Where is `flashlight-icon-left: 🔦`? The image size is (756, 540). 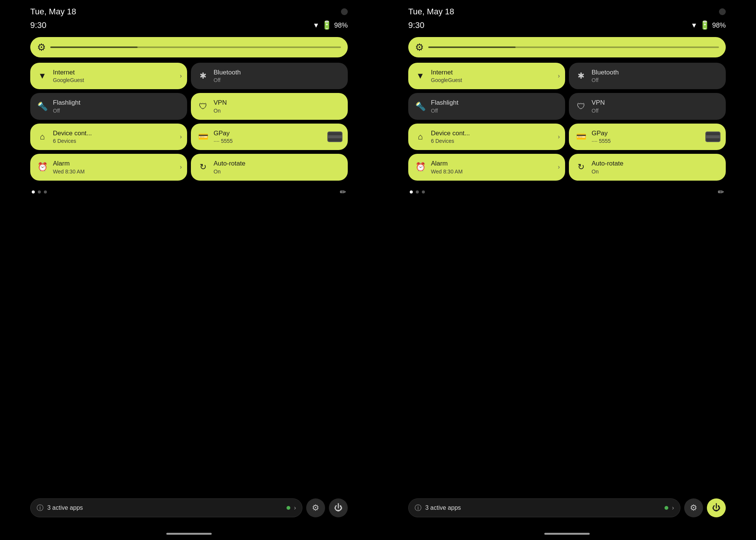
flashlight-icon-left: 🔦 is located at coordinates (42, 107).